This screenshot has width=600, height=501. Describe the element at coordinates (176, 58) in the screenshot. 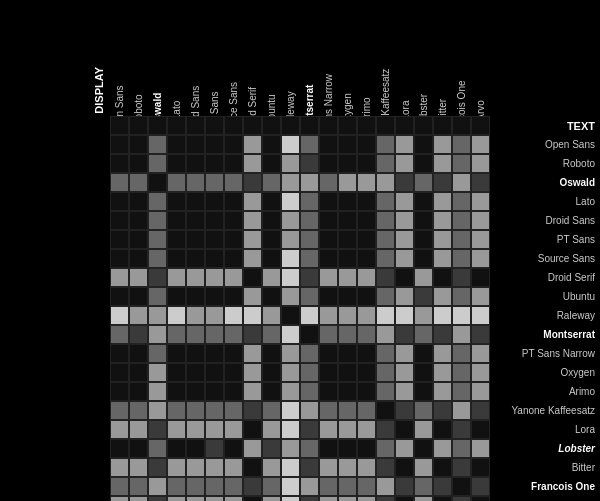

I see `col-header: Lato` at that location.